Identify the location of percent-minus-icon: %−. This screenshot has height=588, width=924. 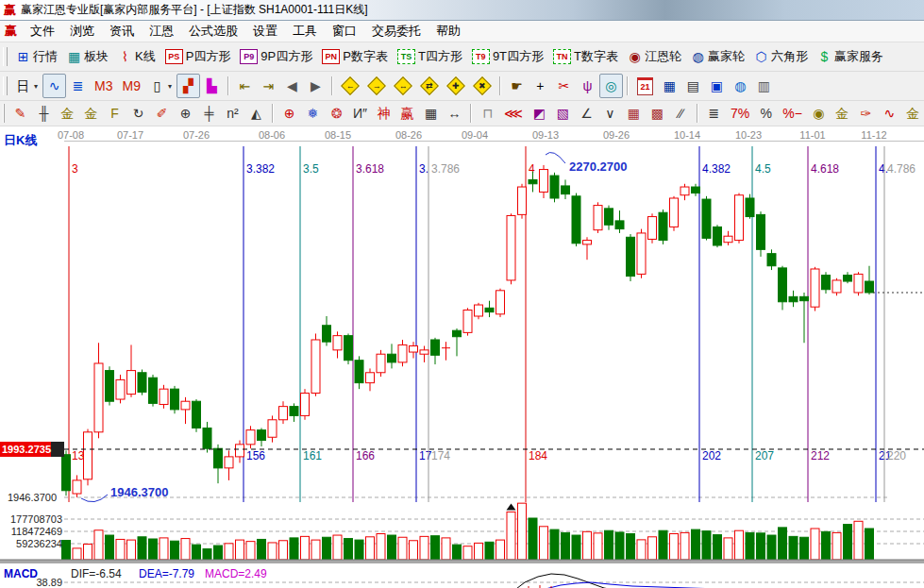
(793, 113).